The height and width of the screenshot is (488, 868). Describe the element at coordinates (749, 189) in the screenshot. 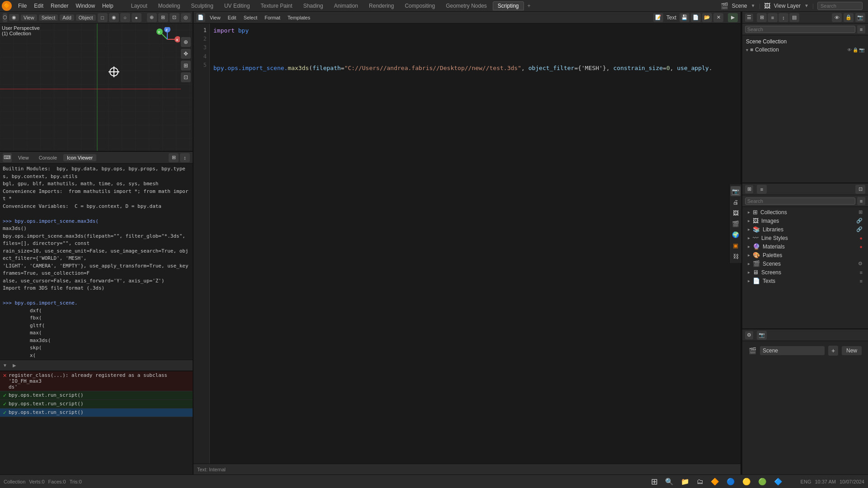

I see `data-browser-type-icon: ⊞` at that location.